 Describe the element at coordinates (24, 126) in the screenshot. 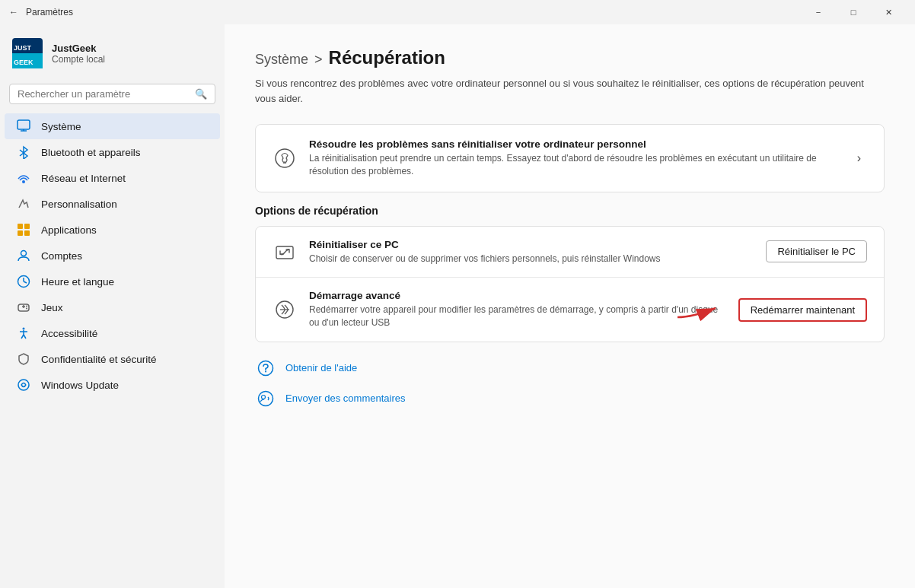

I see `systeme-icon` at that location.